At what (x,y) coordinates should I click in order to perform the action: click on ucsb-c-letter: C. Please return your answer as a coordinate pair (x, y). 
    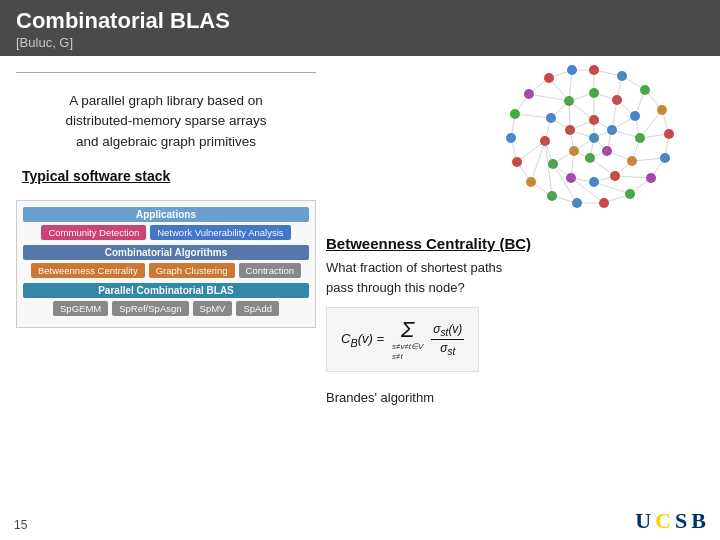
    Looking at the image, I should click on (663, 521).